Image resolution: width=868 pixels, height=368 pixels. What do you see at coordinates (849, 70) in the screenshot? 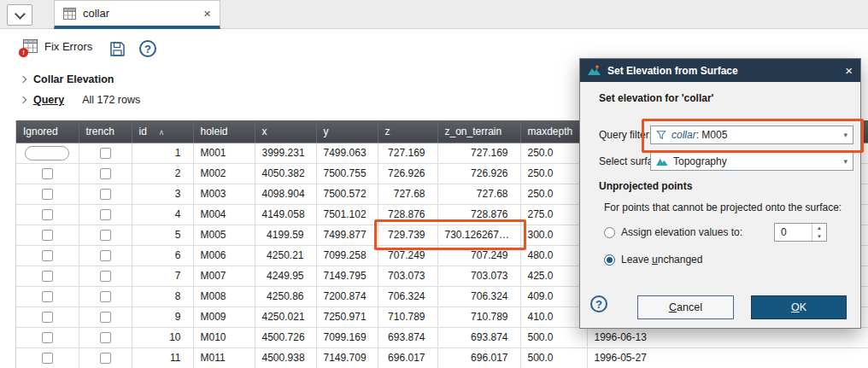
I see `dialog-close-icon: ×` at bounding box center [849, 70].